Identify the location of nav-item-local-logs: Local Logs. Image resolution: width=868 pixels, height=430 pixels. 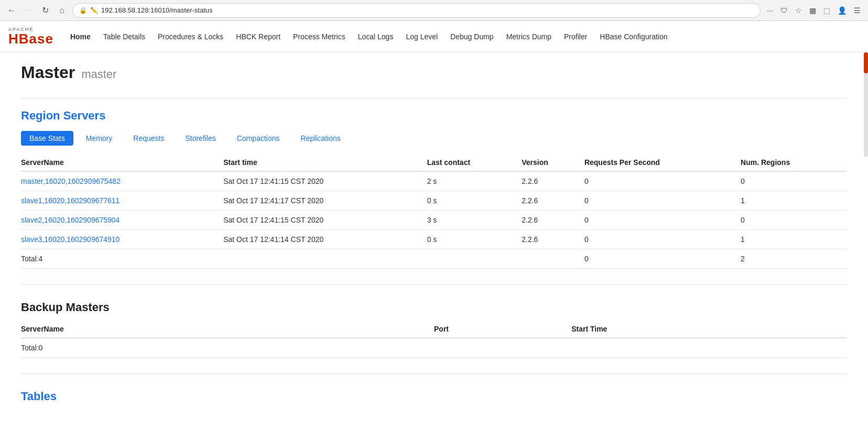
(376, 37).